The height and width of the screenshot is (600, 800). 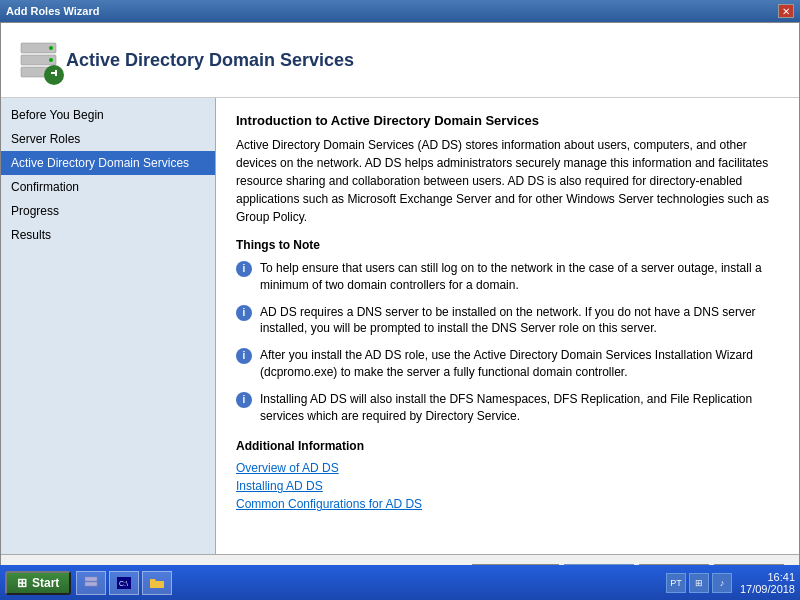 I want to click on start-button: ⊞ Start, so click(x=38, y=583).